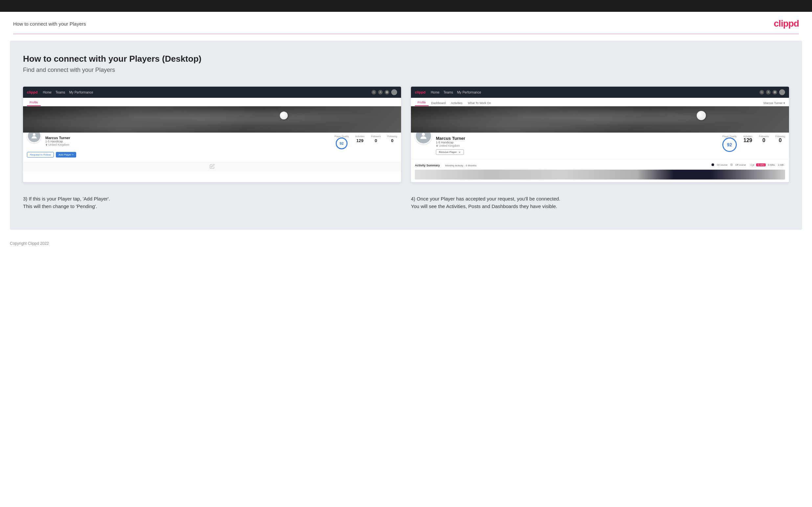 This screenshot has height=507, width=812. Describe the element at coordinates (406, 203) in the screenshot. I see `descriptions-row: 3) If this is your Player tap, 'Add Play…` at that location.